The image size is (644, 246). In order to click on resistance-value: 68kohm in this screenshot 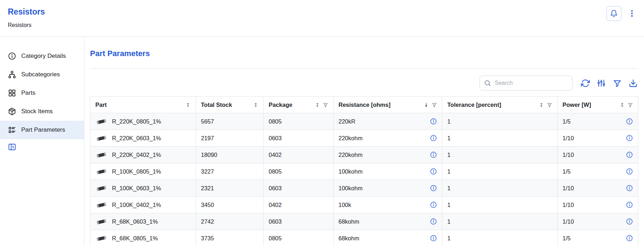, I will do `click(349, 239)`.